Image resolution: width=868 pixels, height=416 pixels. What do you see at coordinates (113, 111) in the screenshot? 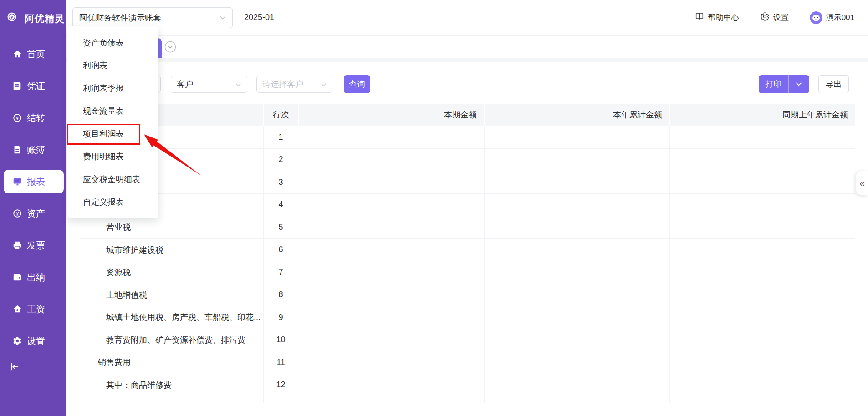
I see `menu-item-cash-flow: 现金流量表` at bounding box center [113, 111].